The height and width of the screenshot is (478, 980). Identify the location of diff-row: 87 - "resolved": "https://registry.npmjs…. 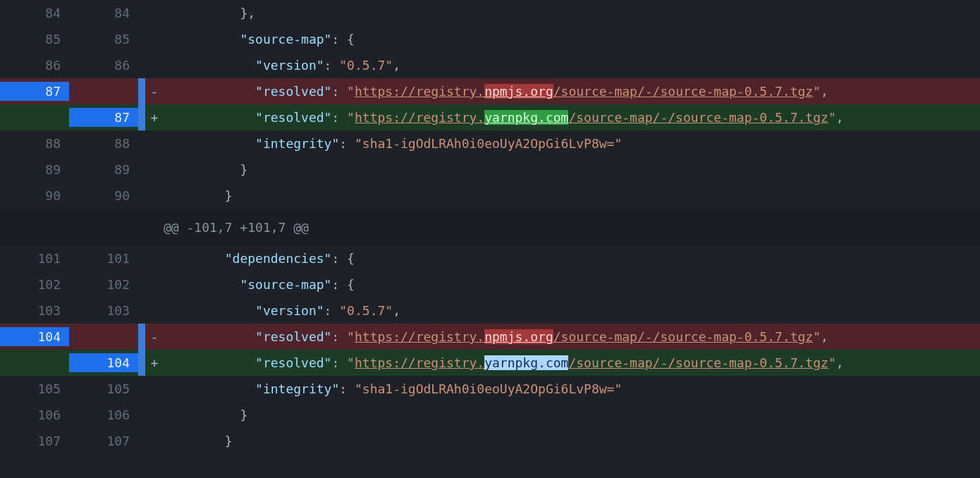
(490, 92).